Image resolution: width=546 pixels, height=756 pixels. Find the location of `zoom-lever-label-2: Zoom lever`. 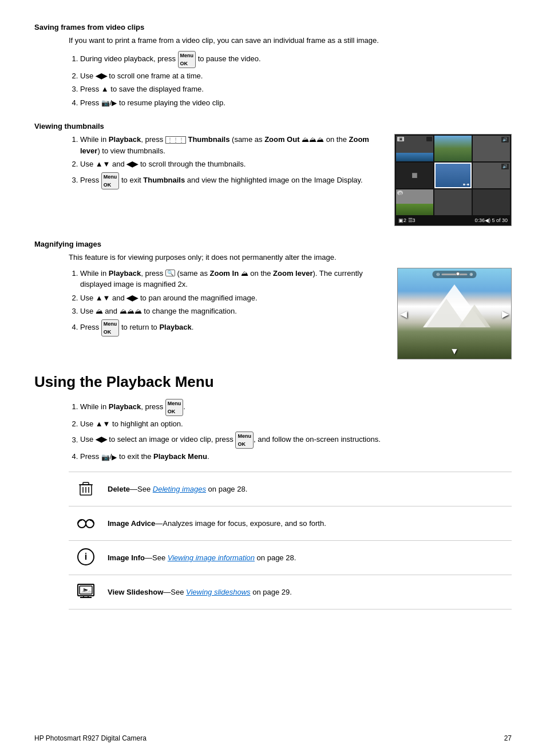

zoom-lever-label-2: Zoom lever is located at coordinates (293, 274).